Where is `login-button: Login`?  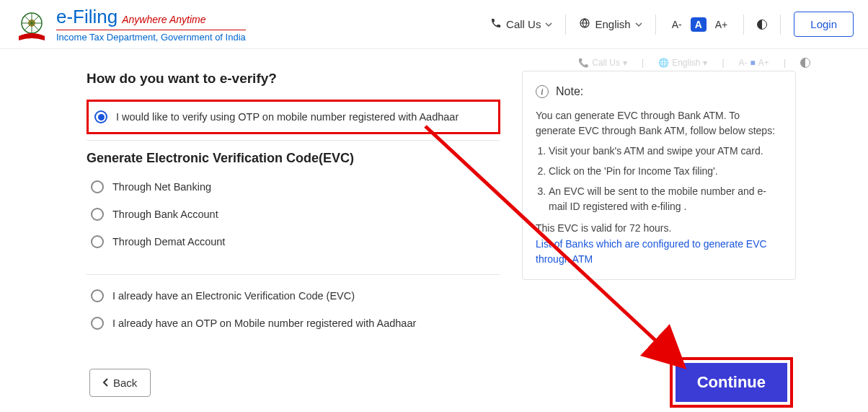
login-button: Login is located at coordinates (823, 25).